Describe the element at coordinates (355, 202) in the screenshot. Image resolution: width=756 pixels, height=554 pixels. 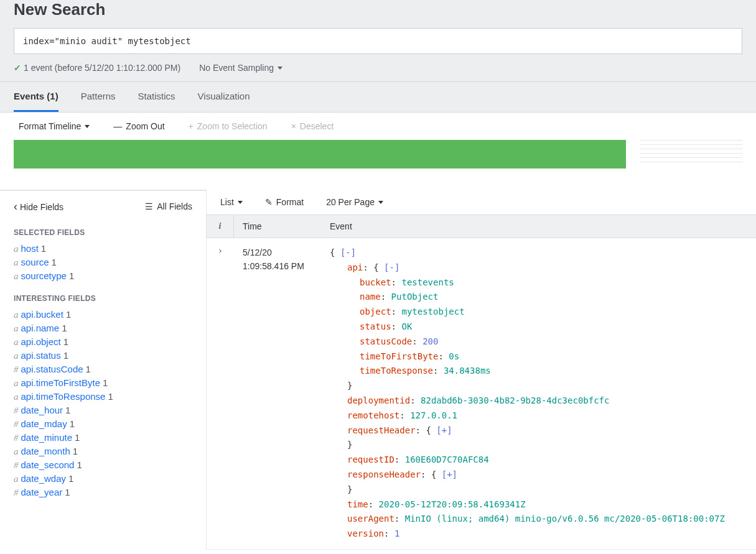
I see `per-page-dropdown: 20 Per Page` at that location.